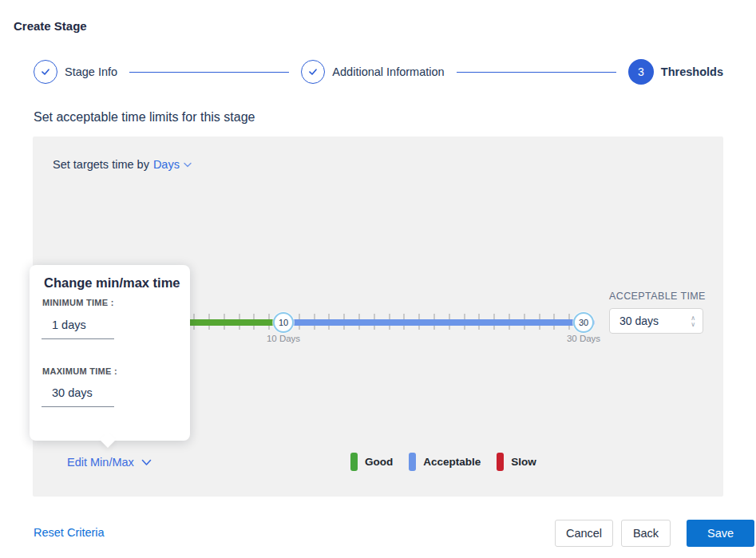 The height and width of the screenshot is (558, 756). What do you see at coordinates (69, 532) in the screenshot?
I see `reset-criteria-link: Reset Criteria` at bounding box center [69, 532].